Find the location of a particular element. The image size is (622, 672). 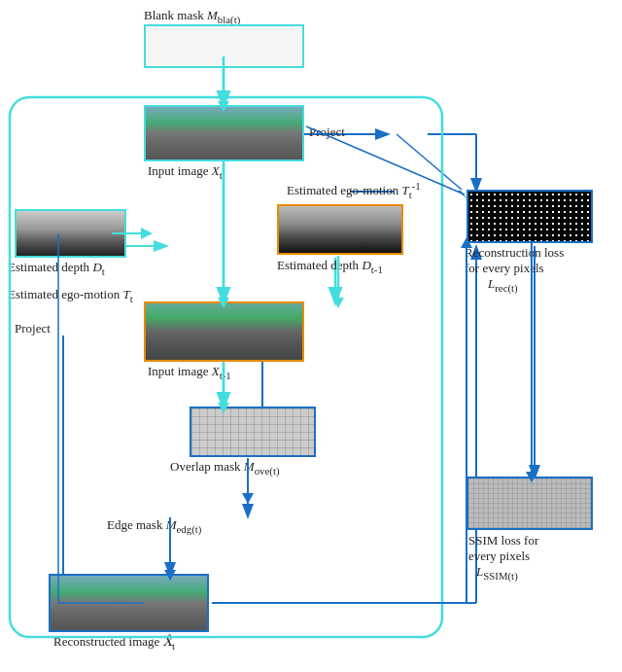

reconstructed-image is located at coordinates (128, 603).